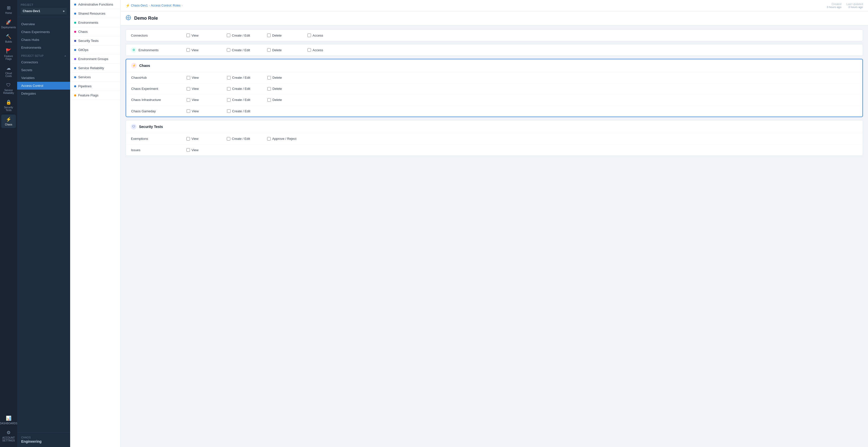 Image resolution: width=868 pixels, height=447 pixels. Describe the element at coordinates (166, 5) in the screenshot. I see `breadcrumb-section-link: Access Control: Roles` at that location.